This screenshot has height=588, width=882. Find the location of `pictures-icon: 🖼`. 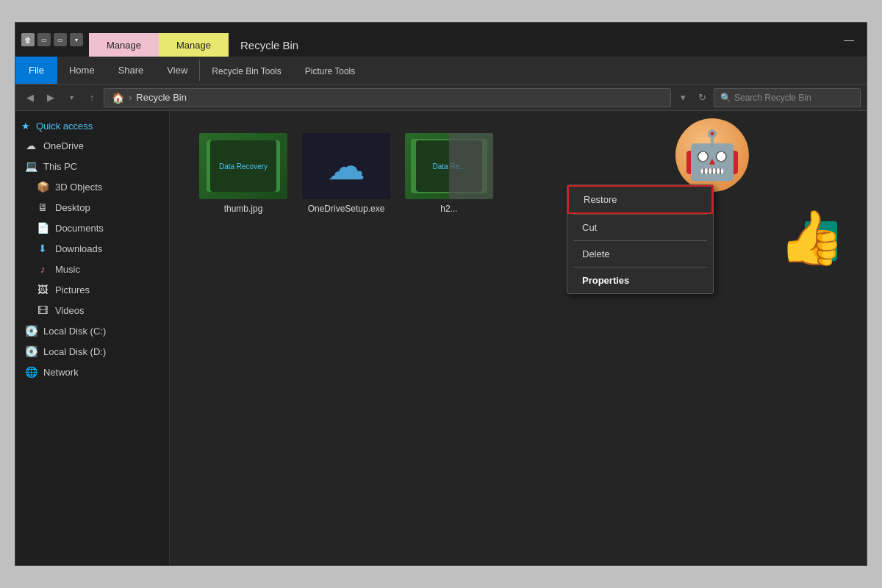

pictures-icon: 🖼 is located at coordinates (43, 290).